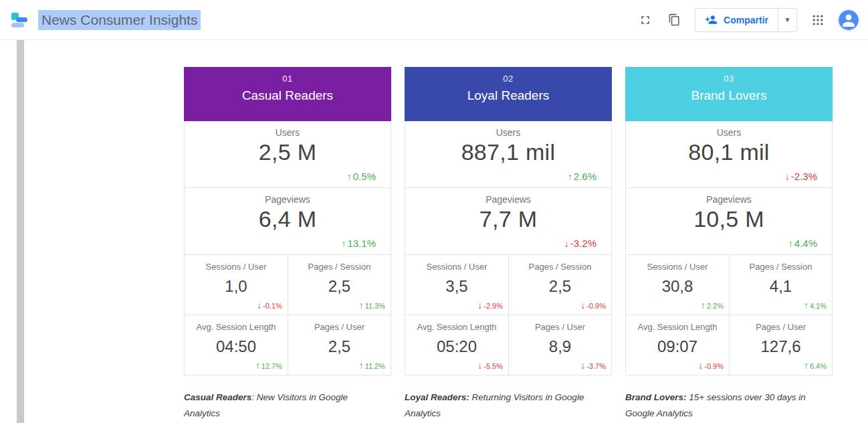 The height and width of the screenshot is (423, 868). I want to click on pageviews-metric: Pageviews 7,7 M ↓-3.2%, so click(508, 222).